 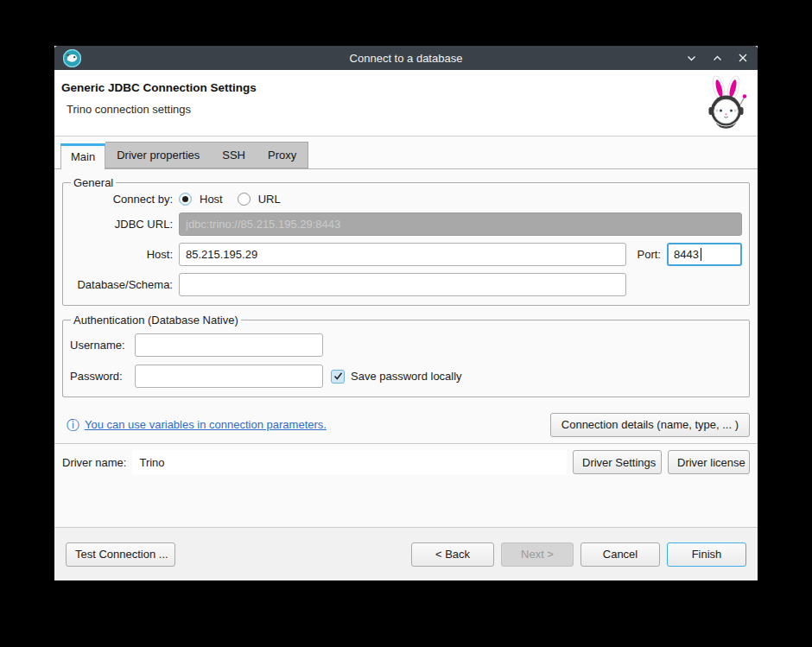 What do you see at coordinates (94, 463) in the screenshot?
I see `driver-name-label: Driver name:` at bounding box center [94, 463].